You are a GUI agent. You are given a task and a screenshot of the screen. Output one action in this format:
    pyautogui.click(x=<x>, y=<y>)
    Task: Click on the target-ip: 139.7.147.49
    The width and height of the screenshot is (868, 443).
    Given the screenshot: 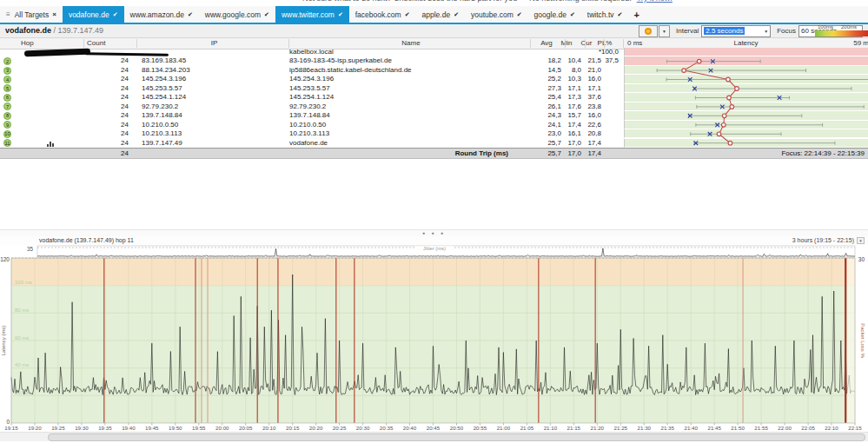 What is the action you would take?
    pyautogui.click(x=82, y=30)
    